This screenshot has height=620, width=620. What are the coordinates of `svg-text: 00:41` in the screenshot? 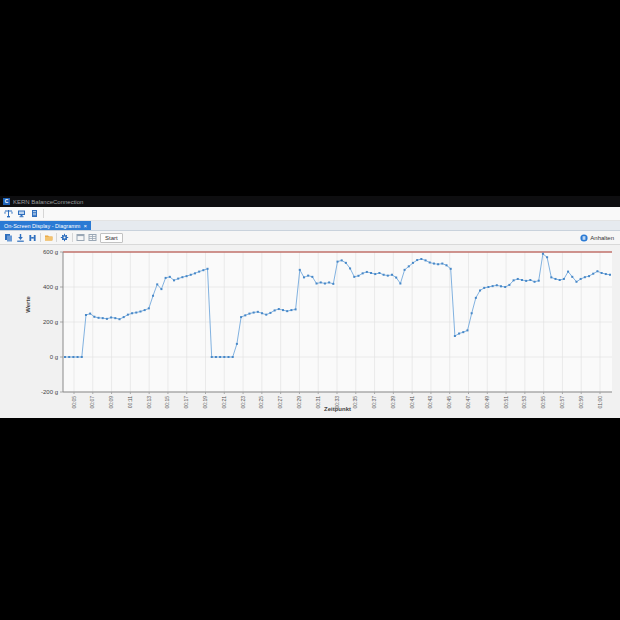 It's located at (412, 402).